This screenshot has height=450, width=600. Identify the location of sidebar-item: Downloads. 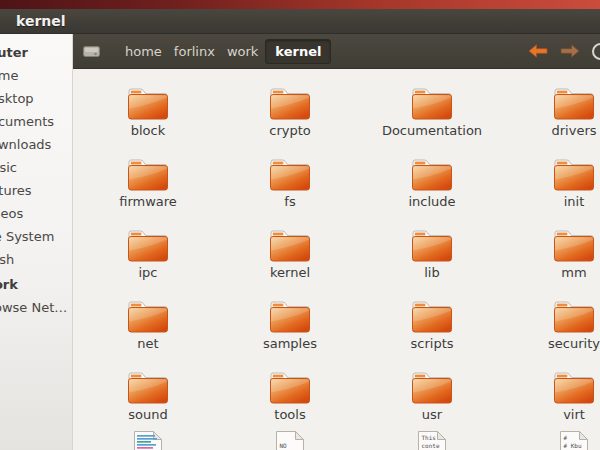
(36, 144).